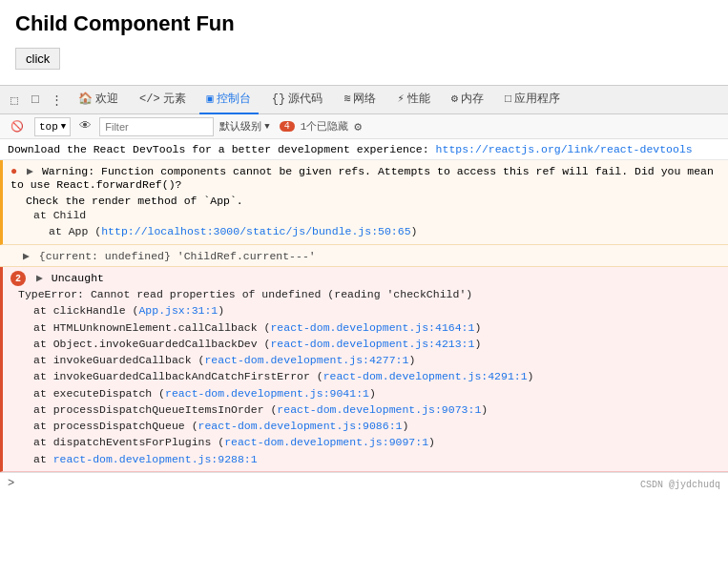 The height and width of the screenshot is (576, 728). Describe the element at coordinates (326, 442) in the screenshot. I see `react-dom-9097-link: react-dom.development.js:9097:1` at that location.